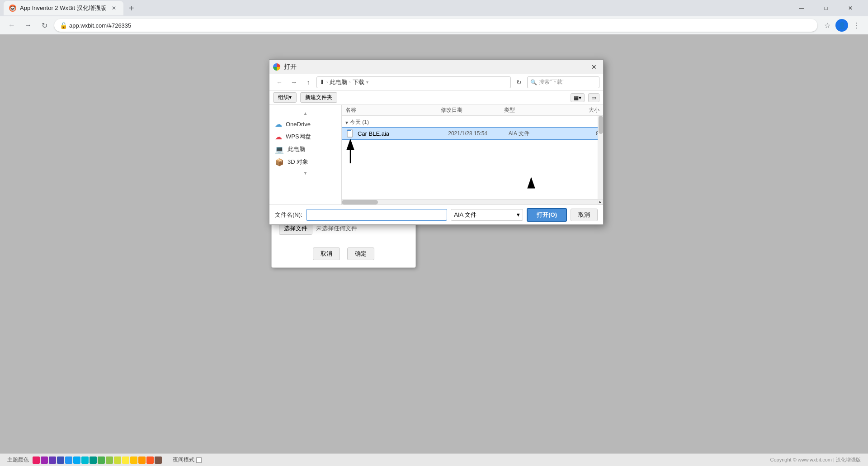 The image size is (868, 466). I want to click on back-button: ←, so click(12, 25).